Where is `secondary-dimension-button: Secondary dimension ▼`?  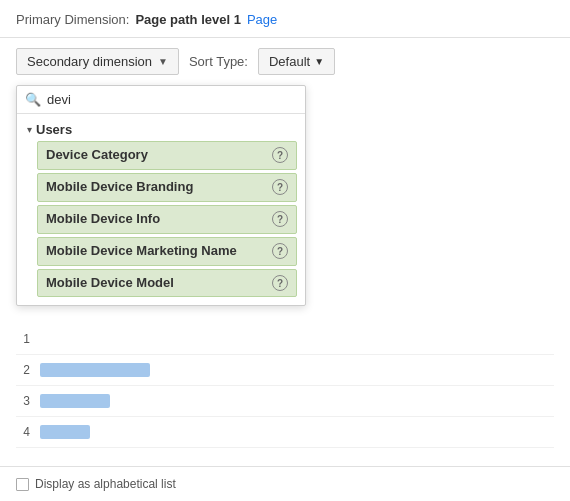 secondary-dimension-button: Secondary dimension ▼ is located at coordinates (98, 62).